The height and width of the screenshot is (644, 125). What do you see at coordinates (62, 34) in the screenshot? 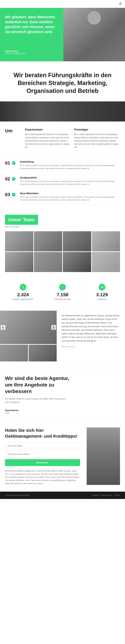
I see `hero-section: Wir glauben, dass Menschen äußerlich nur…` at bounding box center [62, 34].